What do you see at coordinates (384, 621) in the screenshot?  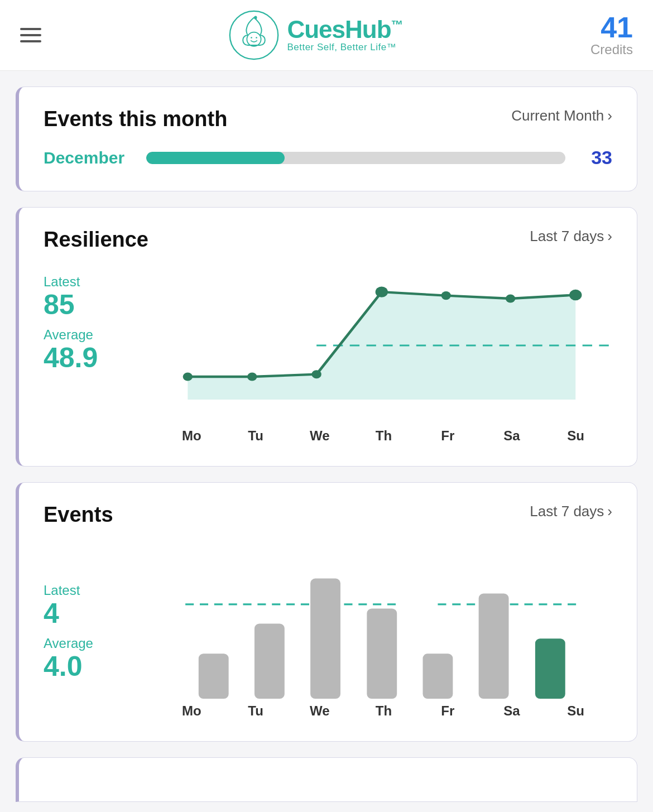 I see `events-bar-chart` at bounding box center [384, 621].